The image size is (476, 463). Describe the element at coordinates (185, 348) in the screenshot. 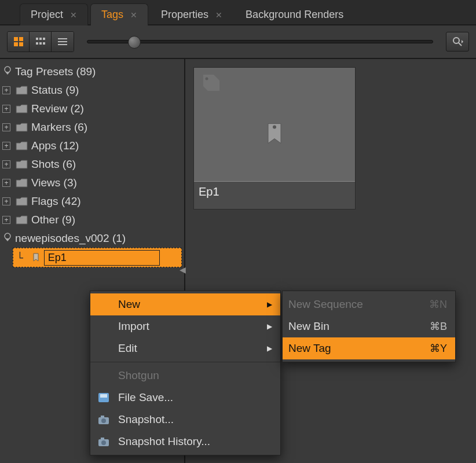

I see `menu-edit: Edit ▶` at that location.